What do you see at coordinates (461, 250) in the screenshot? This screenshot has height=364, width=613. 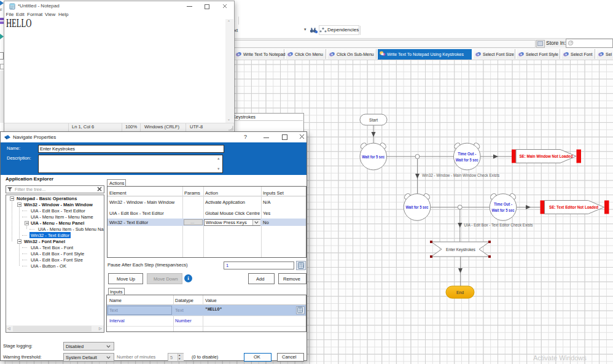 I see `svg-text: Enter Keystrokes` at bounding box center [461, 250].